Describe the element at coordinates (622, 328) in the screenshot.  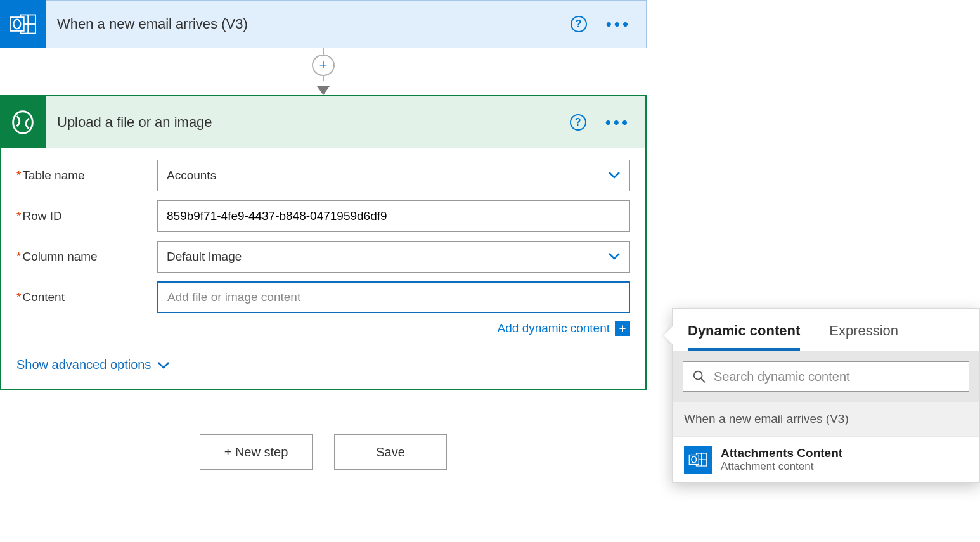
I see `add-dynamic-content-button: +` at that location.